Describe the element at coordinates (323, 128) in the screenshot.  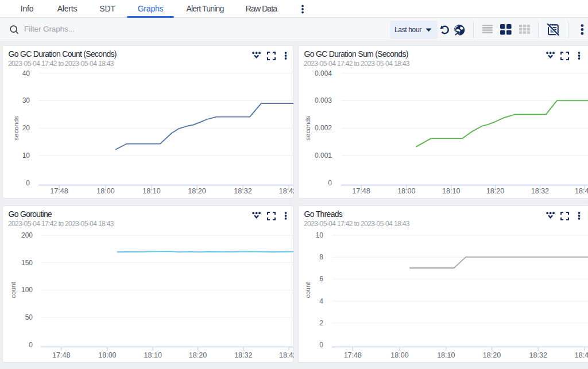
I see `svg-text: 0.002` at that location.